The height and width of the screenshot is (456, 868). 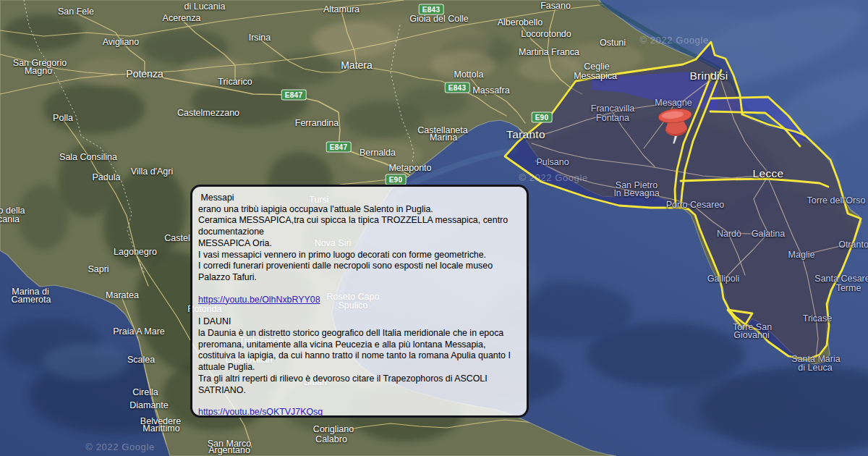 I want to click on messapi-text: Messapi erano una tribù iapigia occupava…, so click(x=359, y=238).